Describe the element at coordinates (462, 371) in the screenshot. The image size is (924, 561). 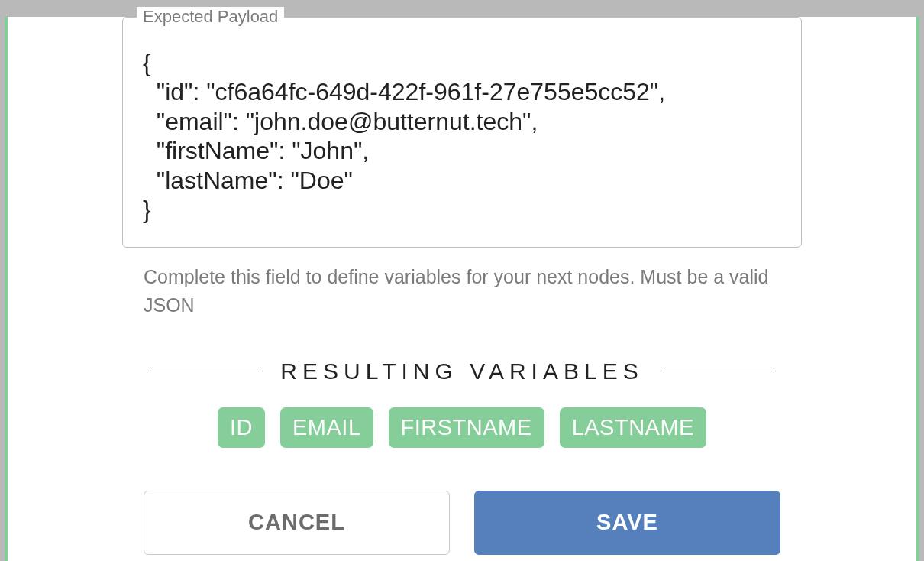
I see `resulting-variables-divider: RESULTING VARIABLES` at that location.